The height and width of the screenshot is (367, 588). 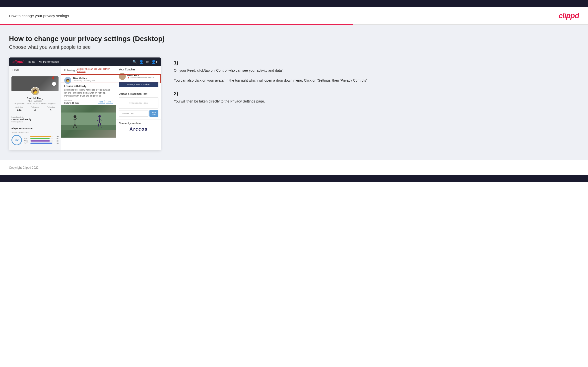 I want to click on bar-arg-fill, so click(x=40, y=141).